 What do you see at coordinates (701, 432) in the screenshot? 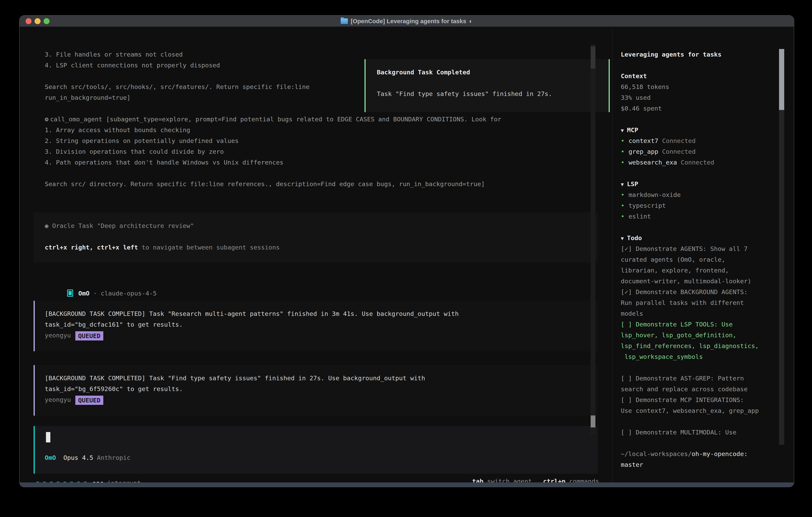
I see `todo-line-pending: [ ] Demonstrate MULTIMODAL: Use` at bounding box center [701, 432].